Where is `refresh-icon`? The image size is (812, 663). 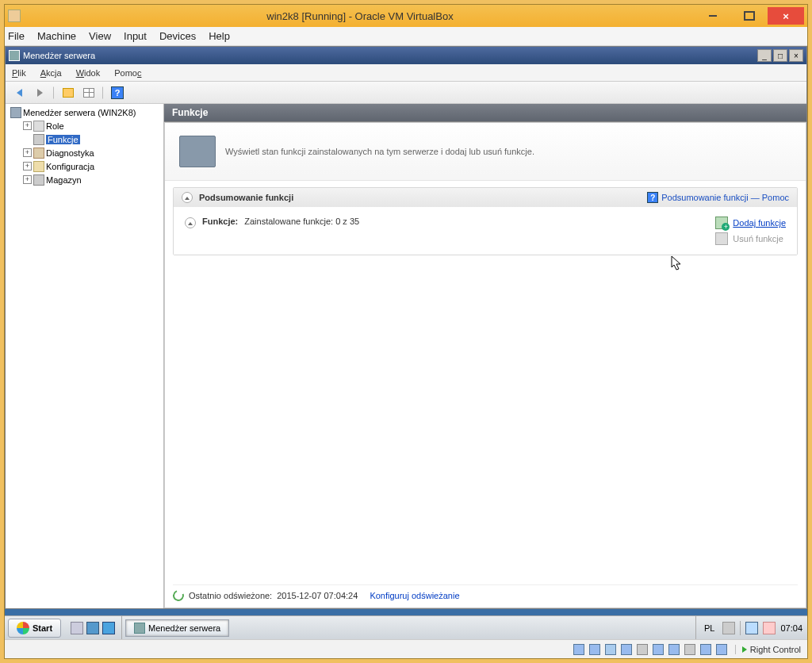 refresh-icon is located at coordinates (179, 596).